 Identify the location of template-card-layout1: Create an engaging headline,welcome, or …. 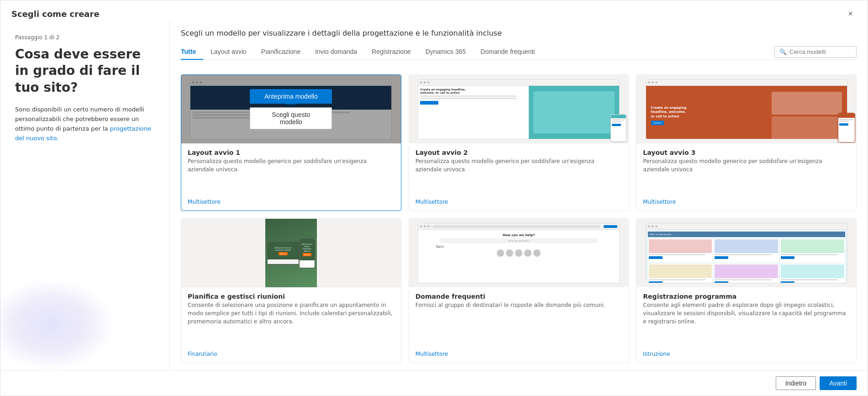
(291, 143).